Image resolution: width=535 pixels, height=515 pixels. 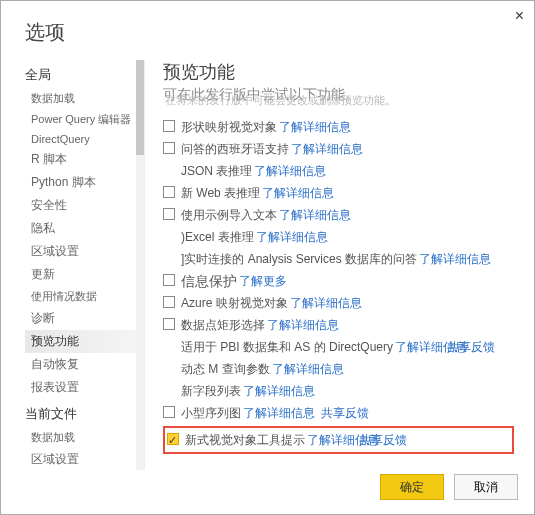 What do you see at coordinates (520, 16) in the screenshot?
I see `close-icon: ×` at bounding box center [520, 16].